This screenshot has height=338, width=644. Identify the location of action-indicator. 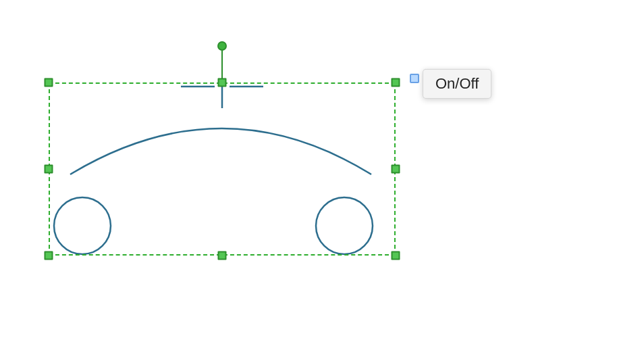
(414, 78).